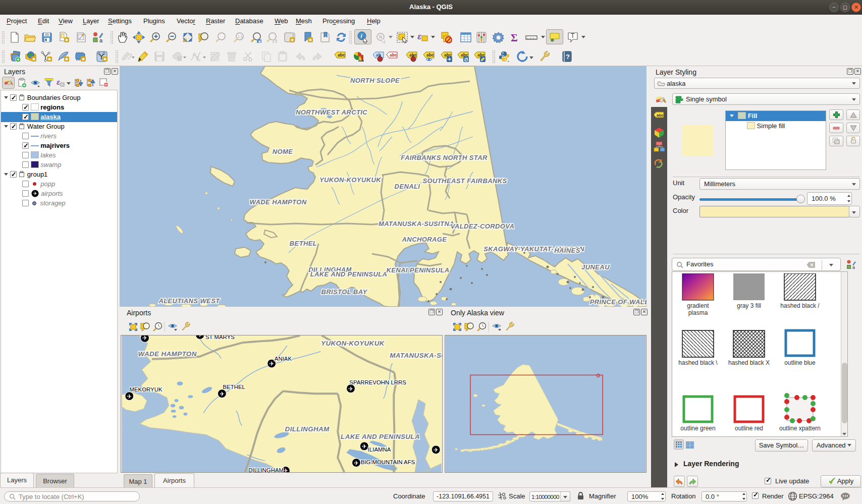 Image resolution: width=862 pixels, height=504 pixels. What do you see at coordinates (408, 187) in the screenshot?
I see `svg-text: DENALI` at bounding box center [408, 187].